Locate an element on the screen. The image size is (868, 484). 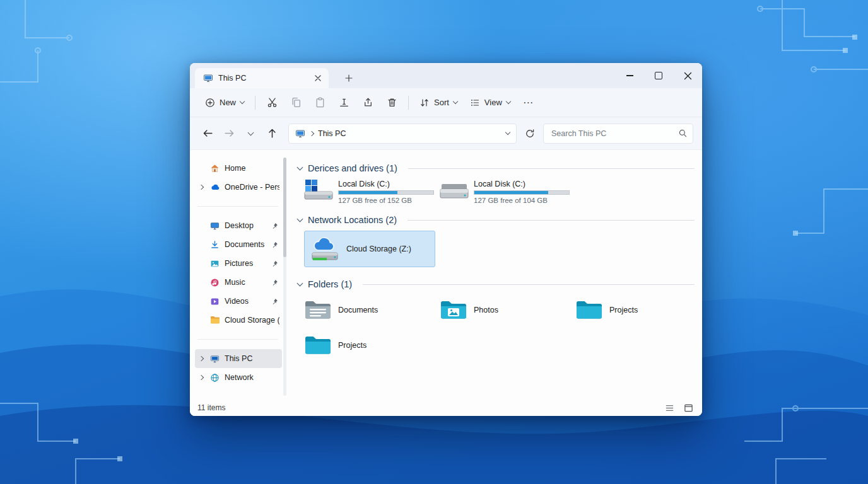
toolbar-separator is located at coordinates (409, 103).